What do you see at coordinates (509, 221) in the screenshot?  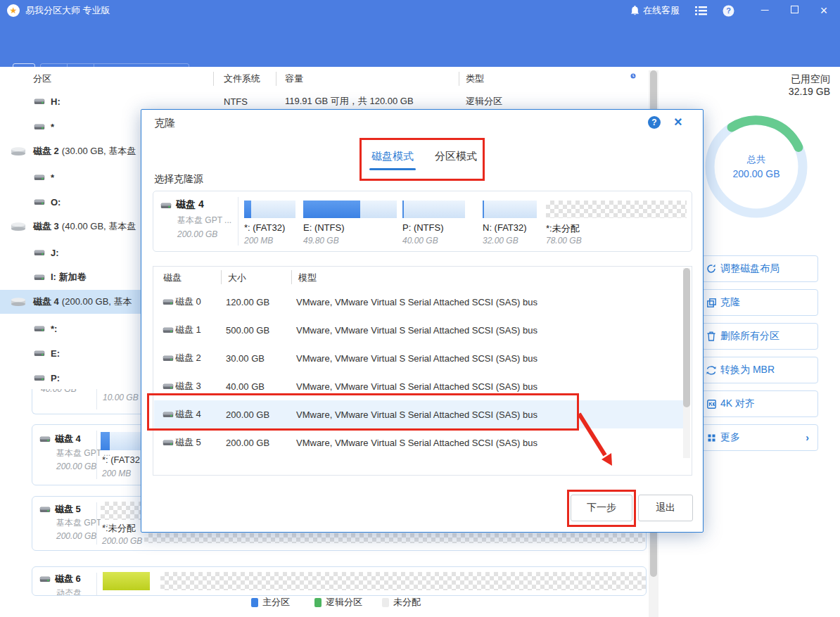 I see `source-partition-3: N: (FAT32) 32.00 GB` at bounding box center [509, 221].